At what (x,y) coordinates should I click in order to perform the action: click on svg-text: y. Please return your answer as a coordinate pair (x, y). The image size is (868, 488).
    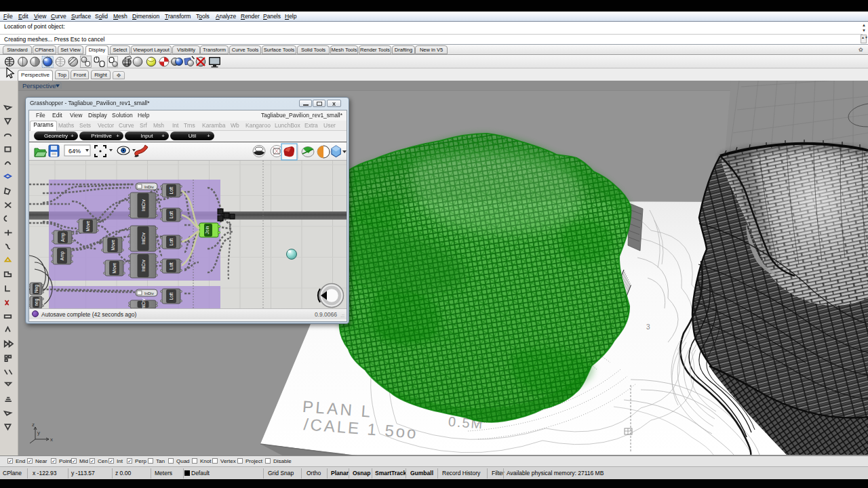
    Looking at the image, I should click on (39, 432).